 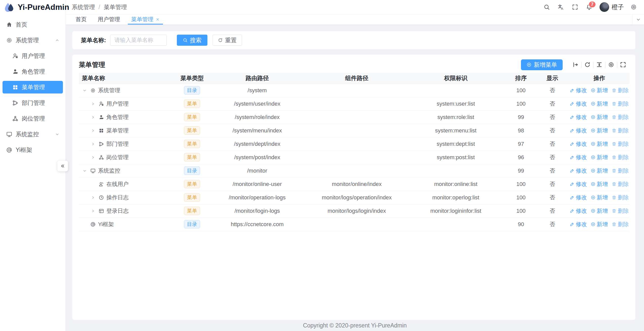 I want to click on header-actions: 文A 7 橙子, so click(x=590, y=7).